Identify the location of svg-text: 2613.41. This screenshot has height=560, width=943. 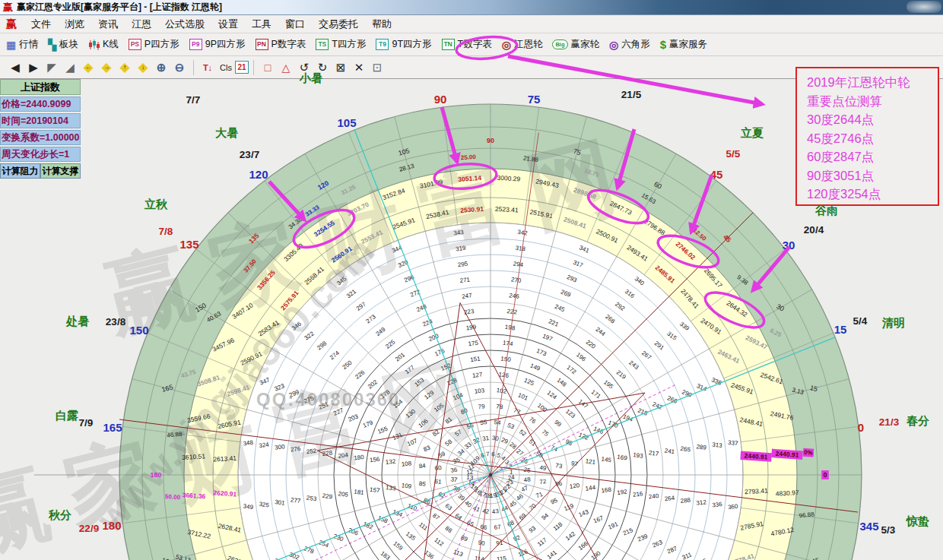
(225, 459).